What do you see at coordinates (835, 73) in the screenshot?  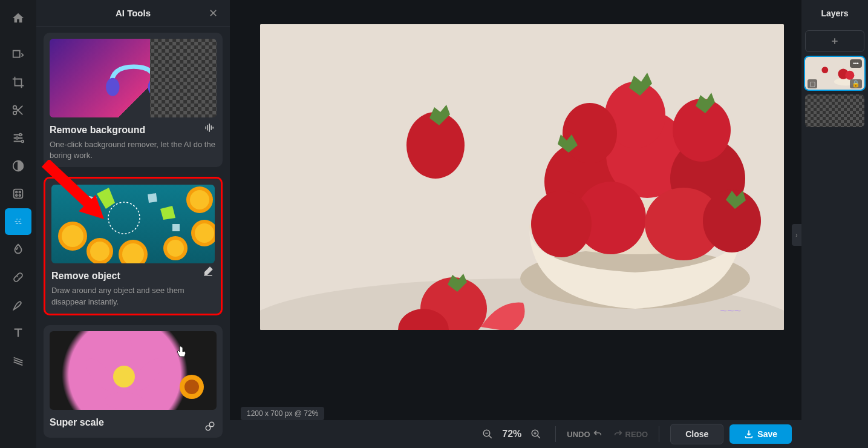 I see `layer-thumbnail-1: ••• ▢ 🔒` at bounding box center [835, 73].